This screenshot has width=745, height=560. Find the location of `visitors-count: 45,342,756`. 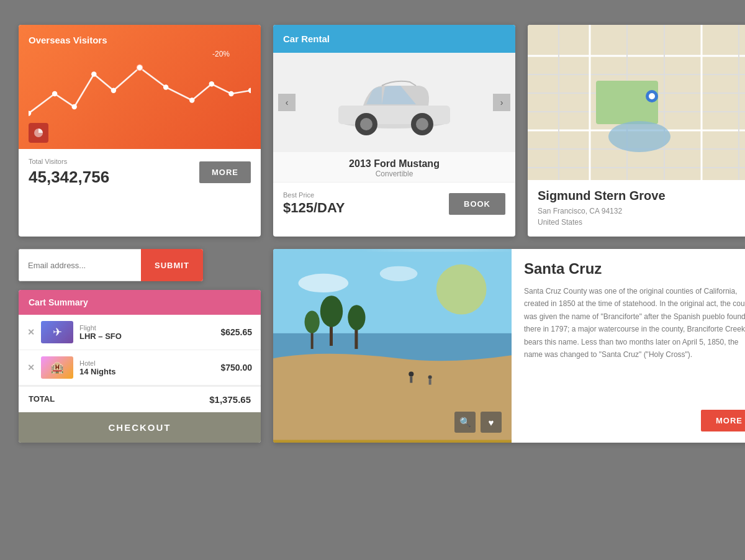

visitors-count: 45,342,756 is located at coordinates (69, 178).